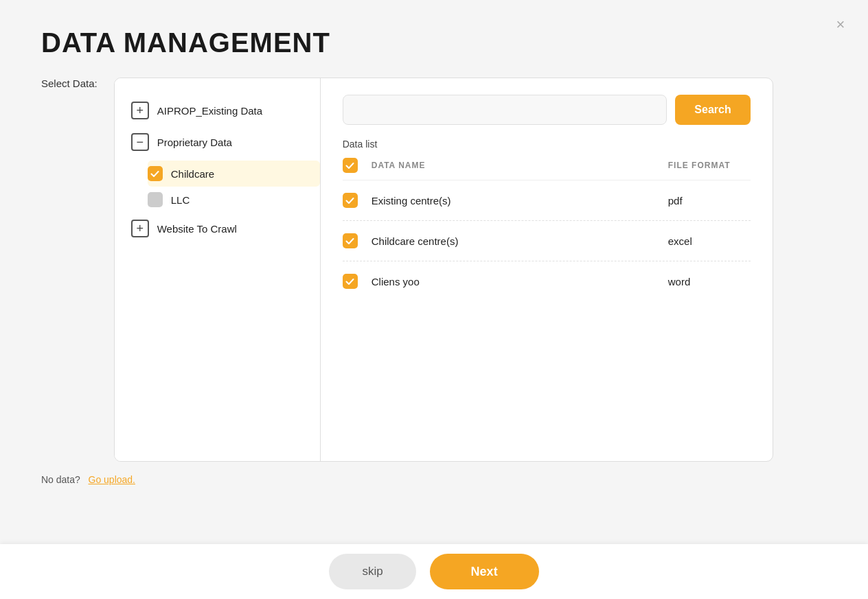 Image resolution: width=868 pixels, height=599 pixels. Describe the element at coordinates (434, 572) in the screenshot. I see `footer-bar: skip Next` at that location.